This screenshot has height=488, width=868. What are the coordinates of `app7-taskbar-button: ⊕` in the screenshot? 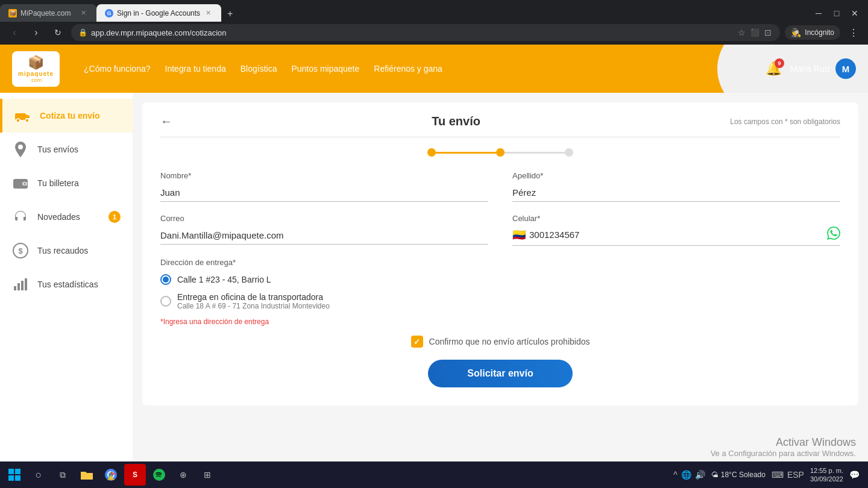 It's located at (183, 475).